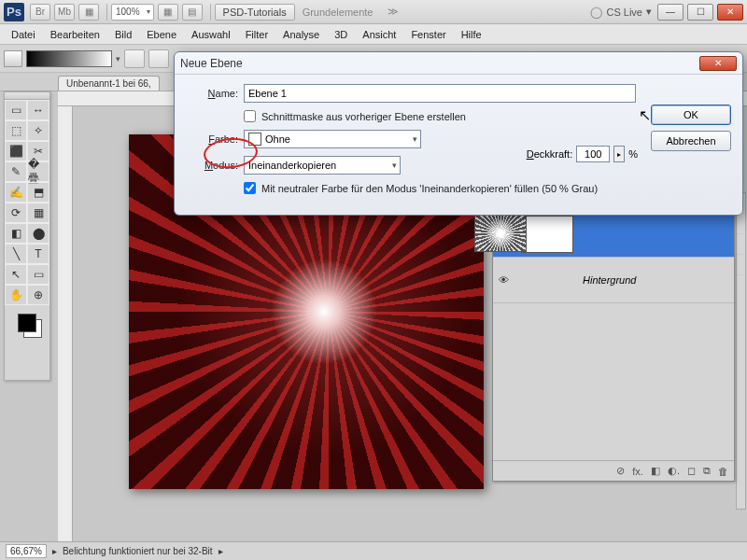  I want to click on percent-label: %, so click(633, 154).